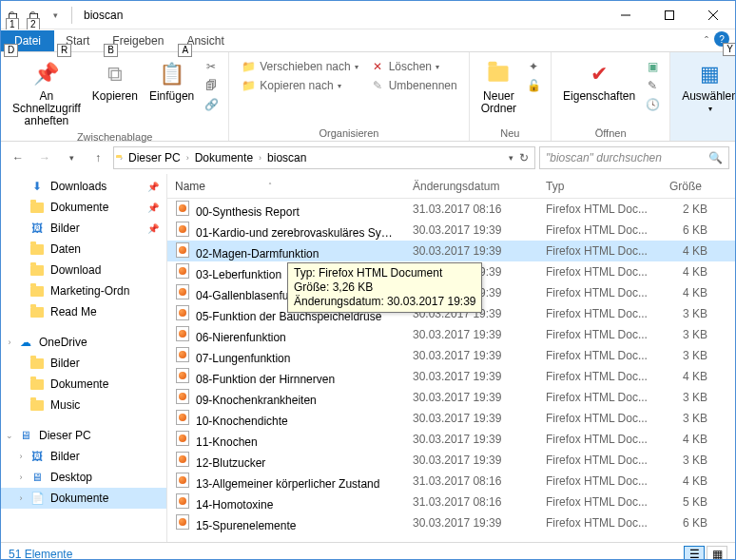 This screenshot has width=736, height=560. I want to click on minimize-button, so click(626, 15).